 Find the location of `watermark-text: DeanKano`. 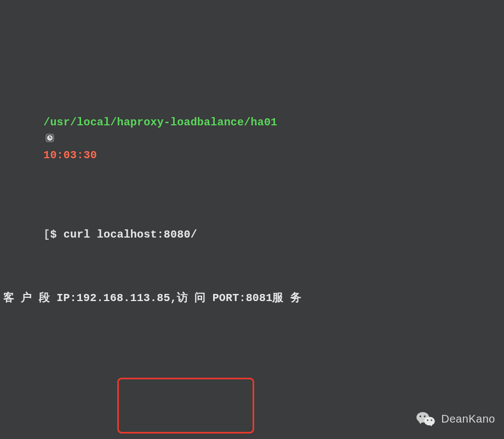

watermark-text: DeanKano is located at coordinates (468, 419).